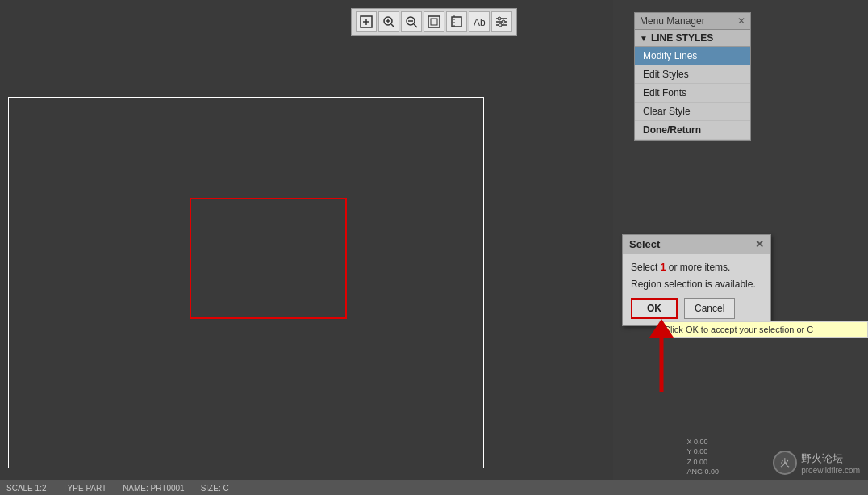 This screenshot has height=495, width=868. Describe the element at coordinates (692, 111) in the screenshot. I see `menu-item-clear-style: Clear Style` at that location.